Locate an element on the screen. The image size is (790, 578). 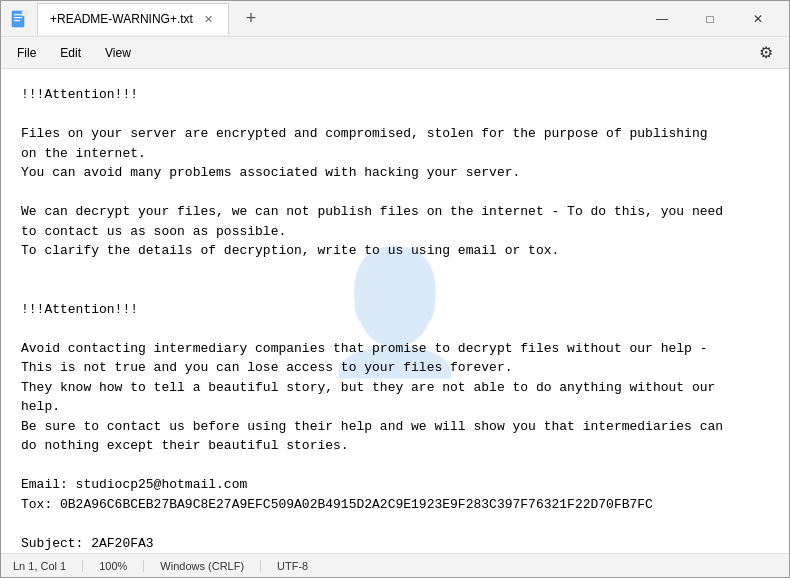
title-bar-left: +README-WARNING+.txt ✕ + is located at coordinates (324, 19).